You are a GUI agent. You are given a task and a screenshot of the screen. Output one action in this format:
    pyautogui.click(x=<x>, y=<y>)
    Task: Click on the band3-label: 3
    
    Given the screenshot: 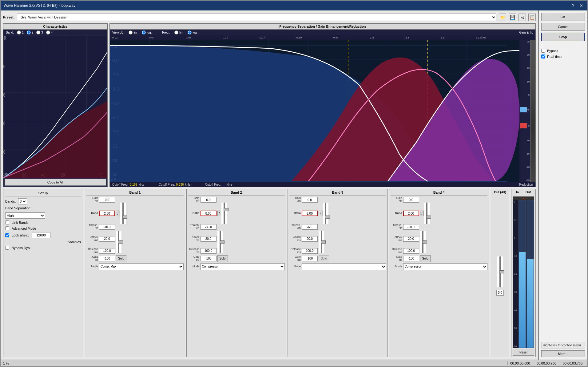 What is the action you would take?
    pyautogui.click(x=40, y=33)
    